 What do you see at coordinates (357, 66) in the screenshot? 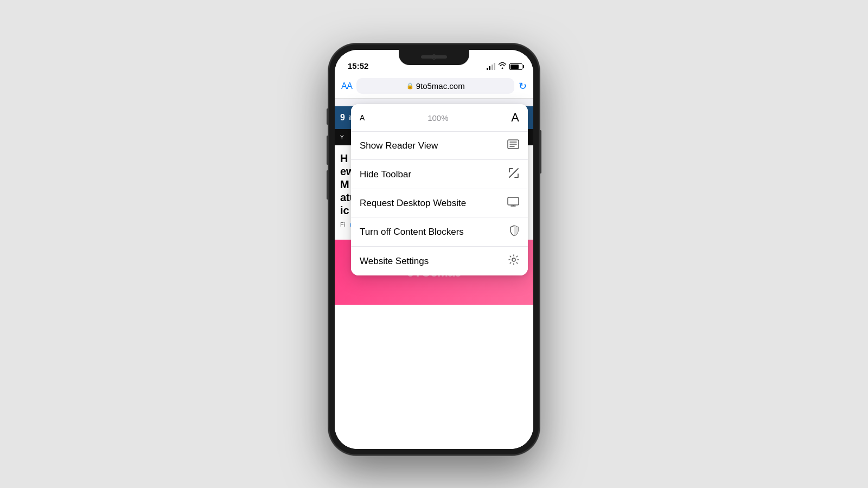
I see `status-time: 15:52` at bounding box center [357, 66].